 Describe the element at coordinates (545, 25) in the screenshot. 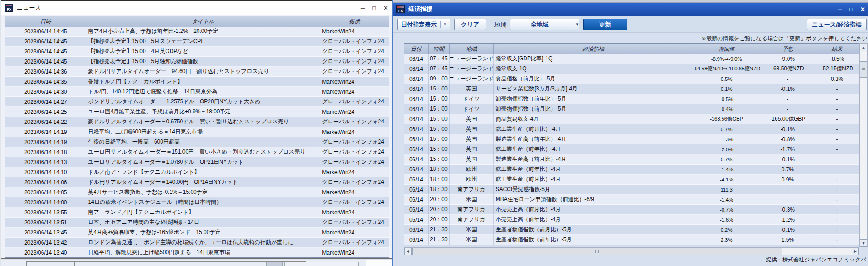

I see `region-select: 全地域 ▼` at that location.